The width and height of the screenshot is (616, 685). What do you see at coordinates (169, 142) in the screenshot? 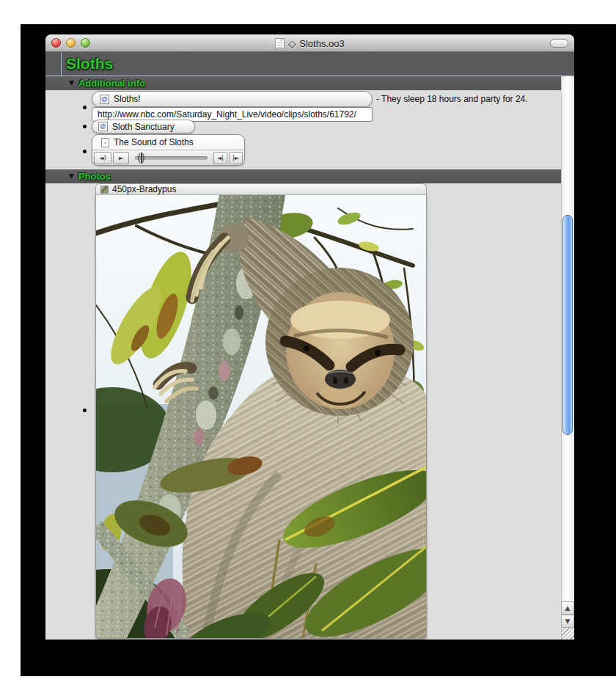
I see `audio-attachment-header: ▪ The Sound of Sloths` at bounding box center [169, 142].